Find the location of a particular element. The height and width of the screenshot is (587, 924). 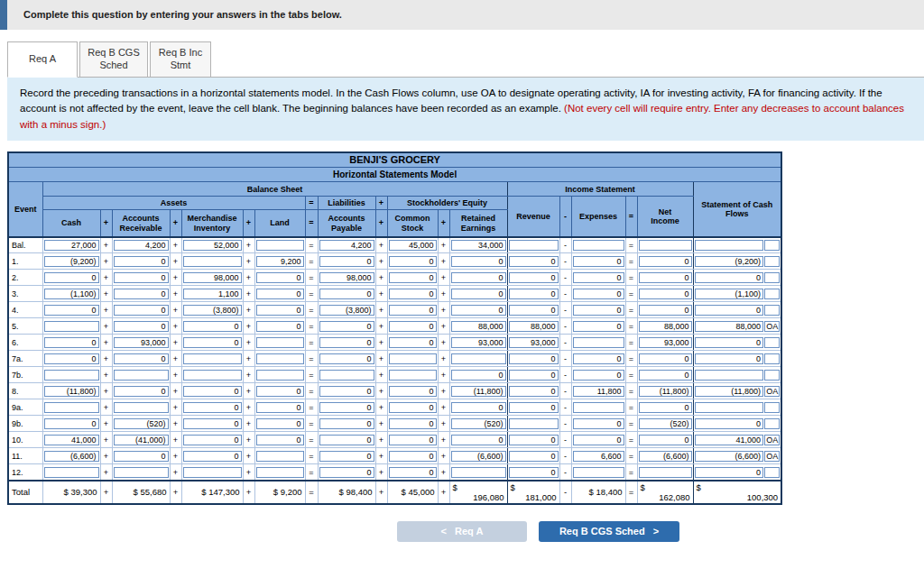

cash-flow-amount-input: (6,600) is located at coordinates (729, 456).